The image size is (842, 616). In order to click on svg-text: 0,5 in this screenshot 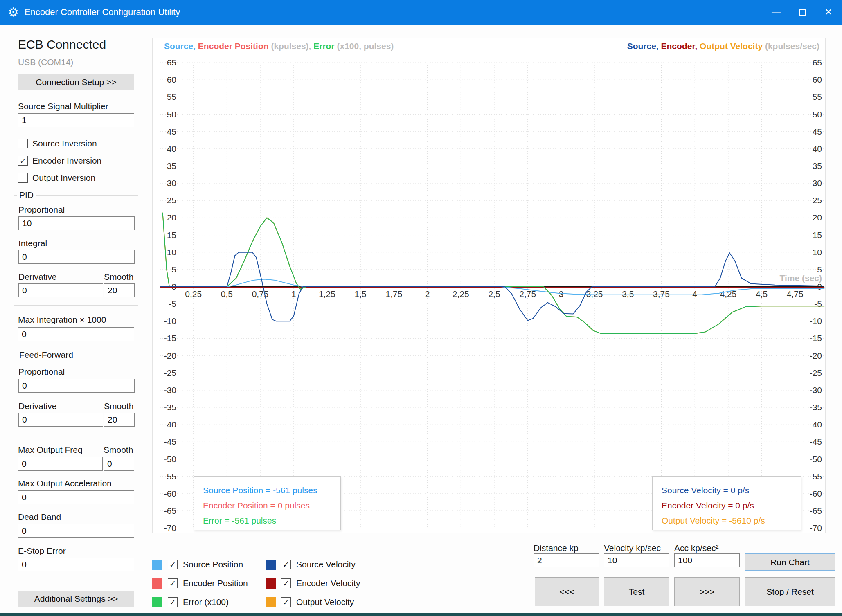, I will do `click(227, 294)`.